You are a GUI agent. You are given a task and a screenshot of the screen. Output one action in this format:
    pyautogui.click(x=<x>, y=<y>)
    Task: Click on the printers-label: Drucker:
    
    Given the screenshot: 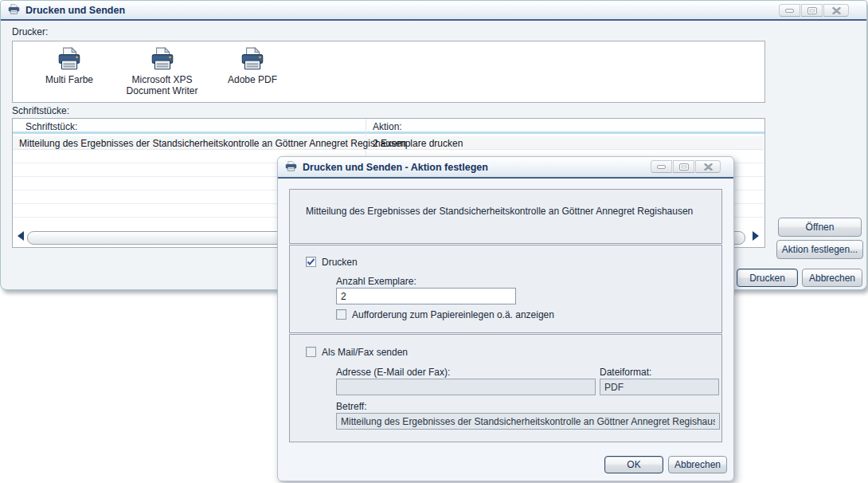 What is the action you would take?
    pyautogui.click(x=30, y=32)
    